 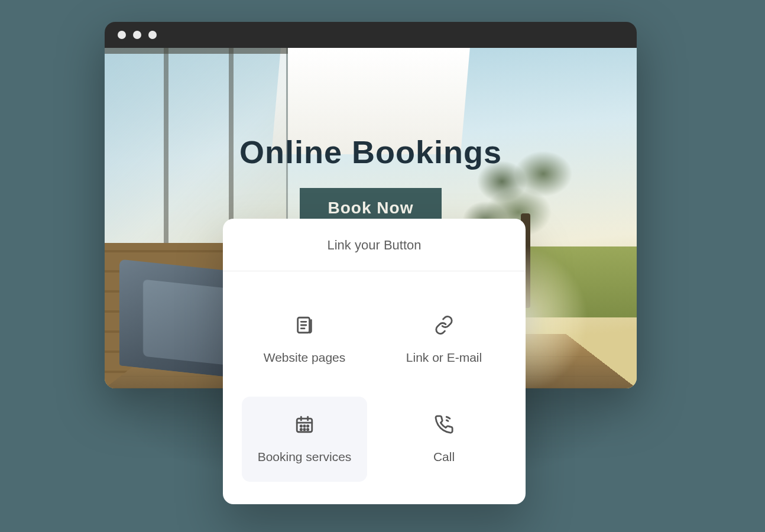 I want to click on pages-icon, so click(x=304, y=326).